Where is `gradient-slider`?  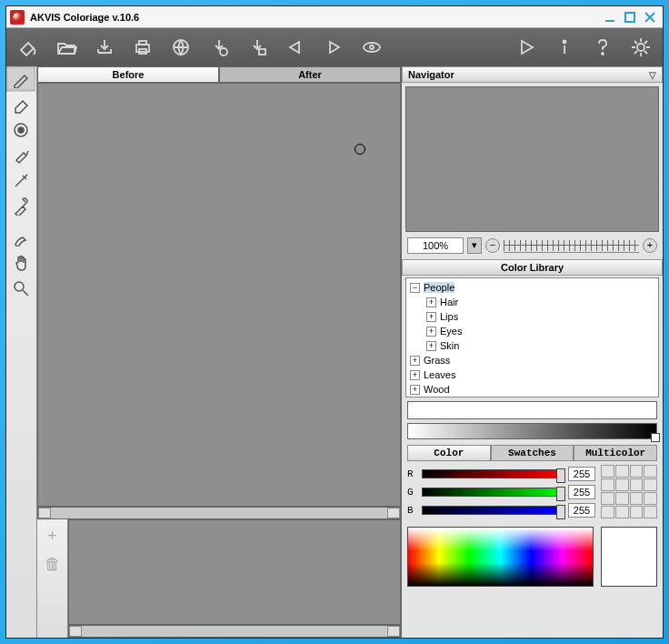 gradient-slider is located at coordinates (533, 431).